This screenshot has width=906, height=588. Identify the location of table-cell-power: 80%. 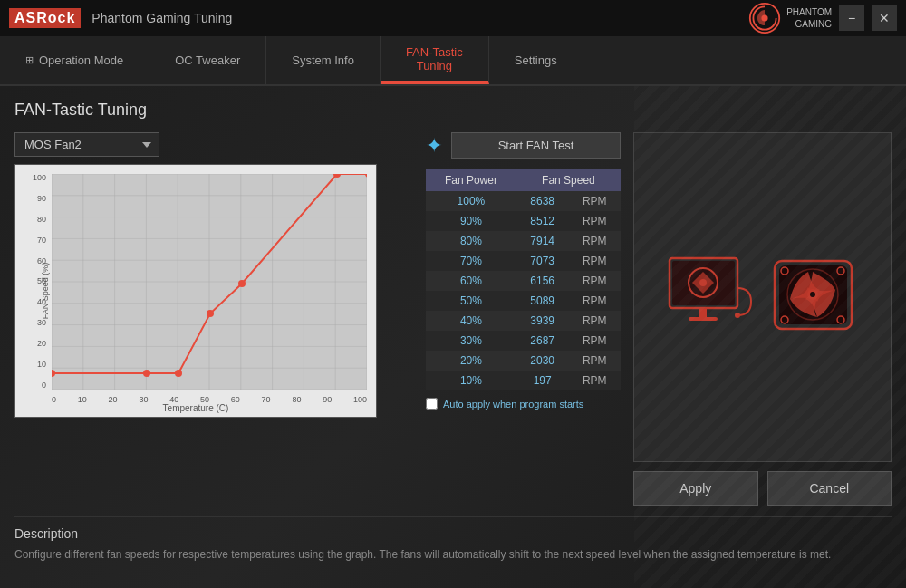
(471, 241).